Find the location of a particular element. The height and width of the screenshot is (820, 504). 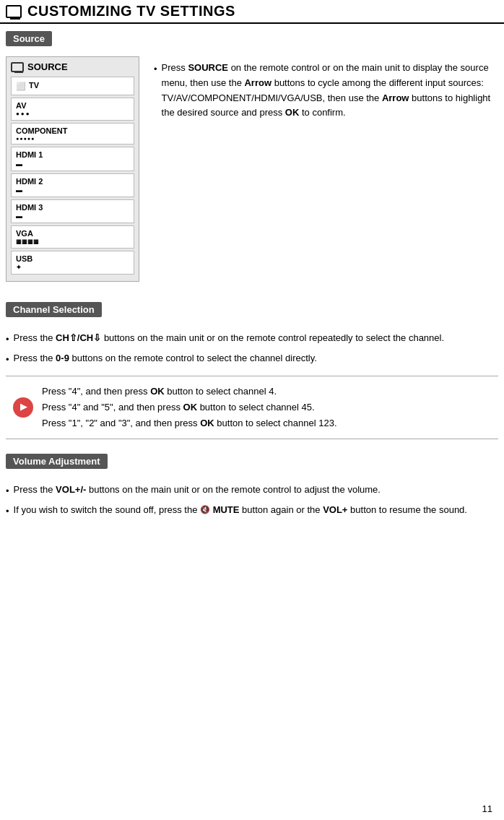

component-circles-icon: ●●●●● is located at coordinates (42, 139).